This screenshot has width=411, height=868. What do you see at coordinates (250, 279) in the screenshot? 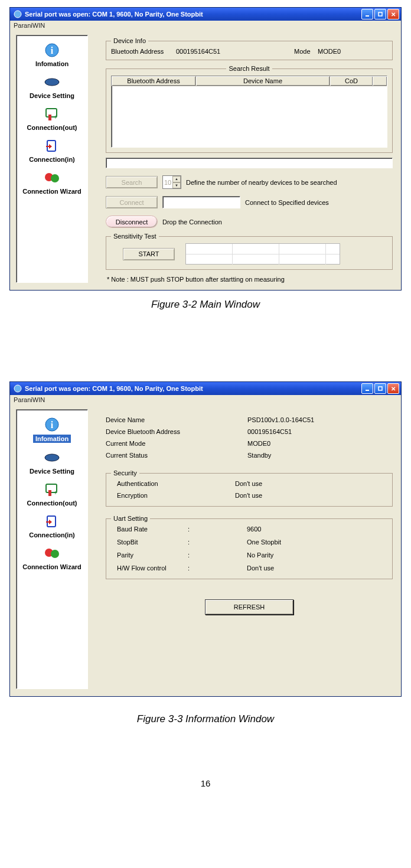
I see `sensitivity-note: * Note : MUST push STOP button after sta…` at bounding box center [250, 279].